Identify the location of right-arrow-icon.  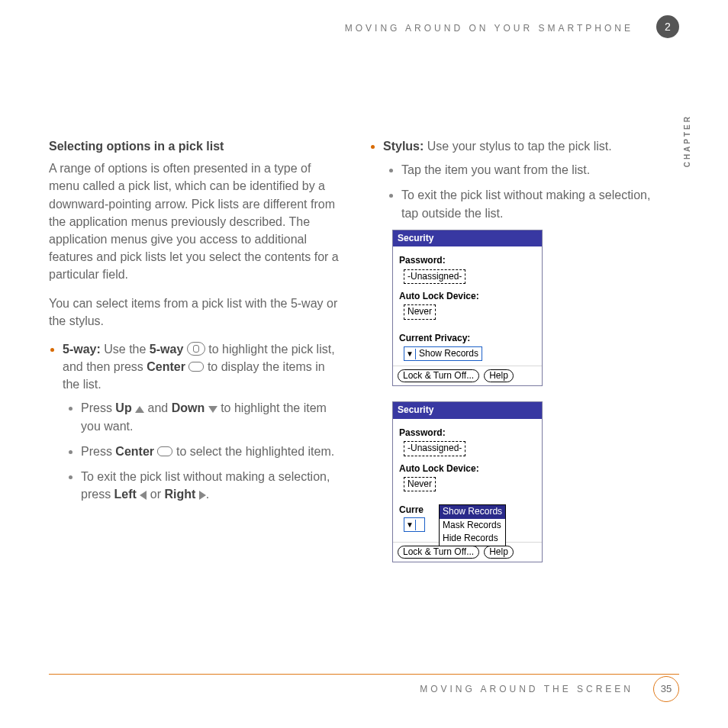
(203, 495).